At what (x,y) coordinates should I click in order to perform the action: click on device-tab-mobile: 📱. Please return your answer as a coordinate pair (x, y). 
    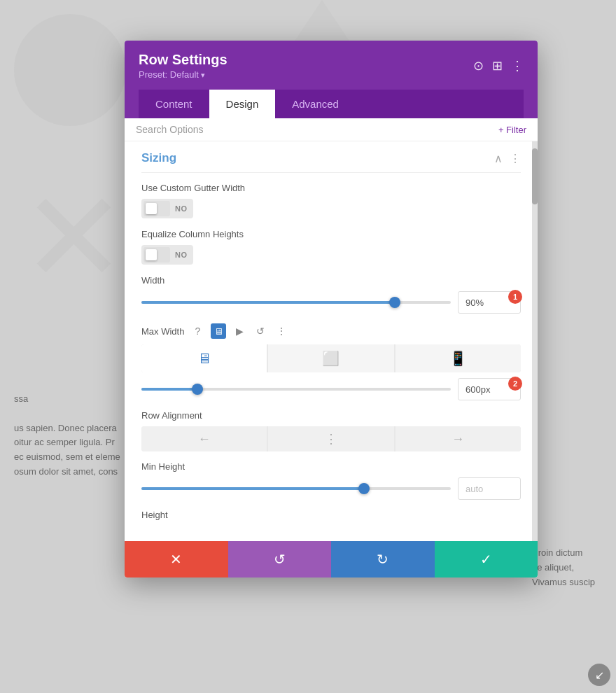
    Looking at the image, I should click on (458, 358).